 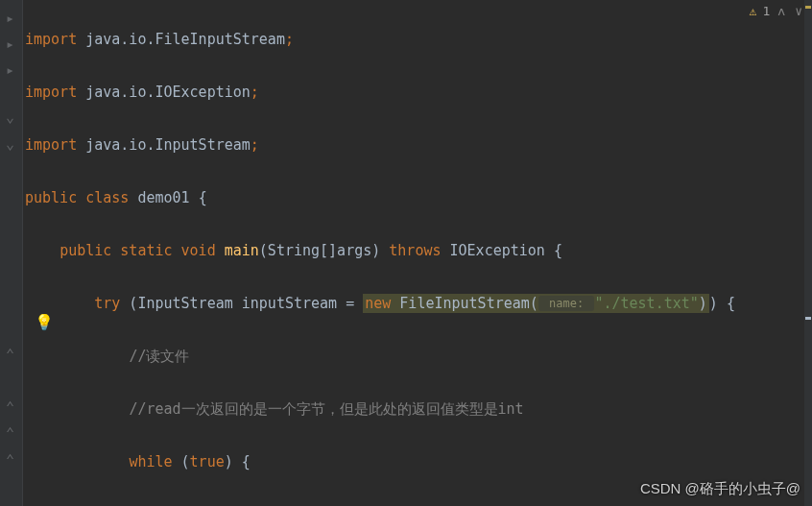 I want to click on keyword-class: class, so click(x=107, y=198).